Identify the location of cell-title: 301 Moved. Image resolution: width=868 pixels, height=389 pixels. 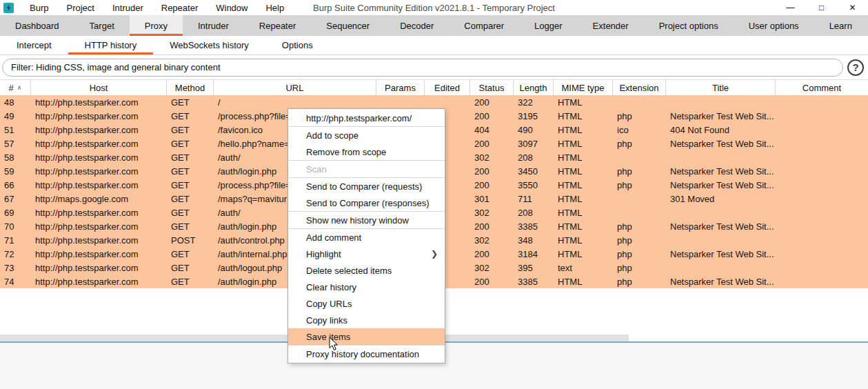
(721, 199).